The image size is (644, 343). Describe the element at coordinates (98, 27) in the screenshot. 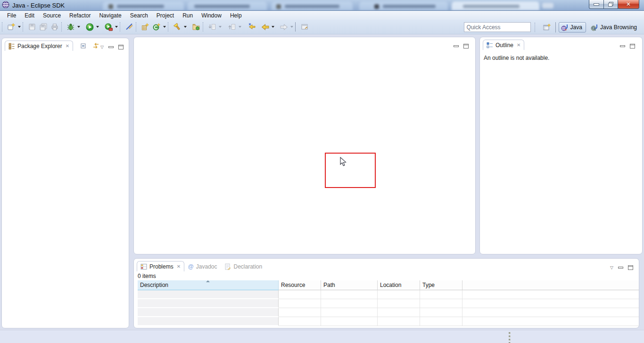

I see `run-dropdown-arrow` at that location.